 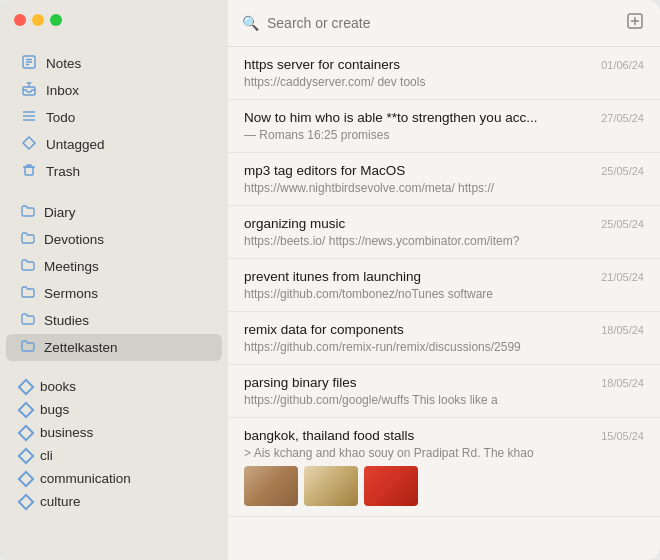 What do you see at coordinates (66, 432) in the screenshot?
I see `tag-label: business` at bounding box center [66, 432].